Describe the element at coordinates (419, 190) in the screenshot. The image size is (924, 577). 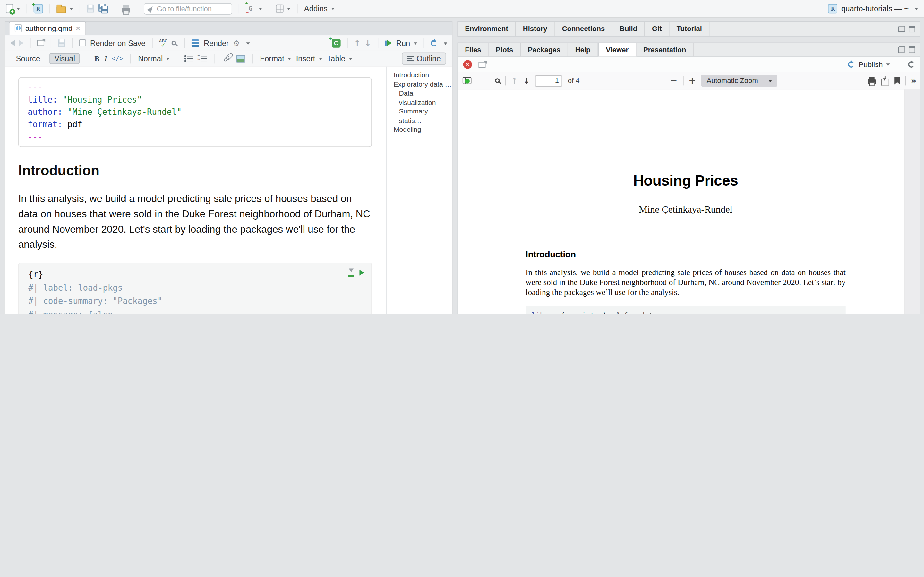
I see `document-outline: Introduction Exploratory data … Data vis…` at that location.